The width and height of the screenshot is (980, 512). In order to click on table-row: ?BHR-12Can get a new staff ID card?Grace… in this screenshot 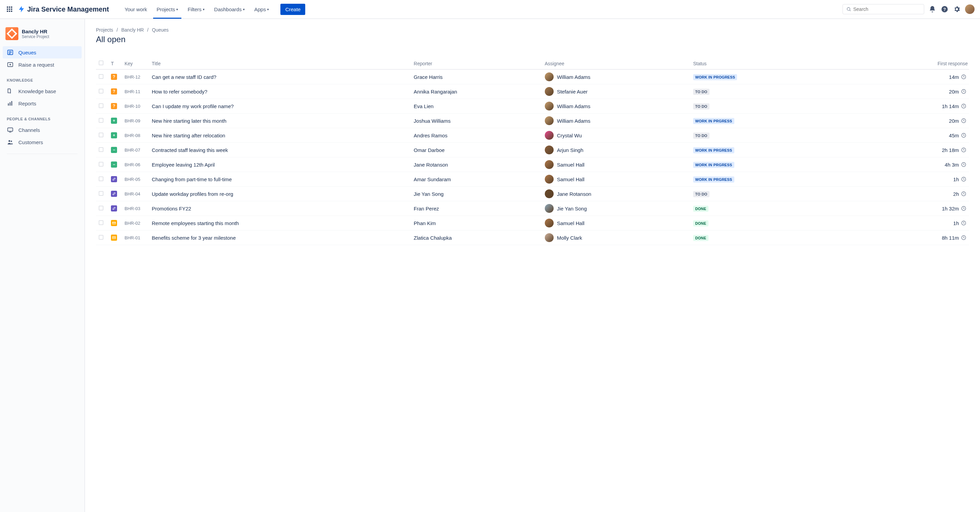, I will do `click(533, 77)`.